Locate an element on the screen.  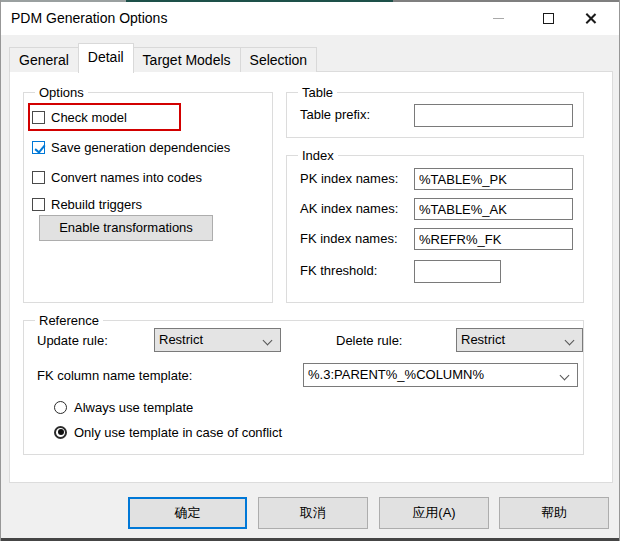
pk-index-input is located at coordinates (494, 179).